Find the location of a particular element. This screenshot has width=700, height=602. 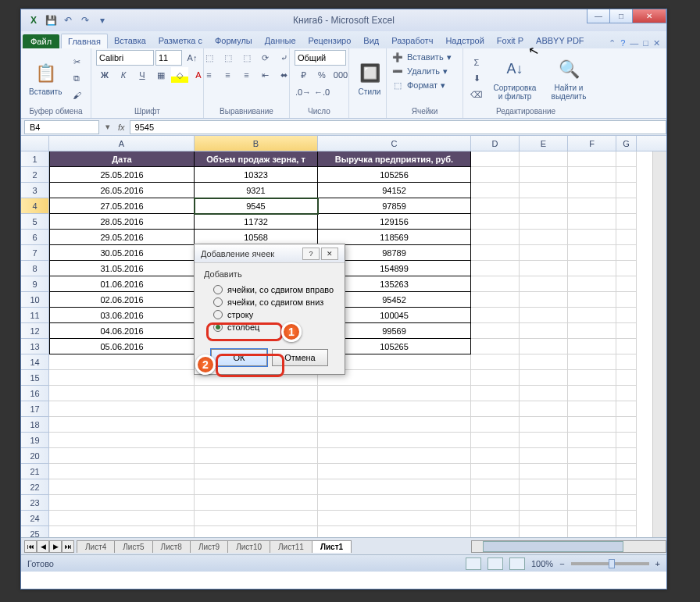

column-header-E: E is located at coordinates (544, 144).